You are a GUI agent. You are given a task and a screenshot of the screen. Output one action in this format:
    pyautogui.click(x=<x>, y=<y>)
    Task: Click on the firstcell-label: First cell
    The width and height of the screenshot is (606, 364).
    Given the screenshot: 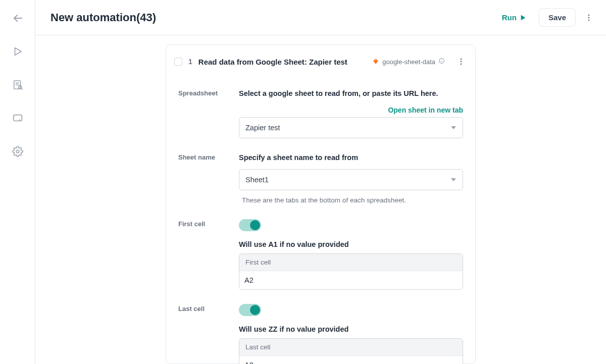 What is the action you would take?
    pyautogui.click(x=209, y=223)
    